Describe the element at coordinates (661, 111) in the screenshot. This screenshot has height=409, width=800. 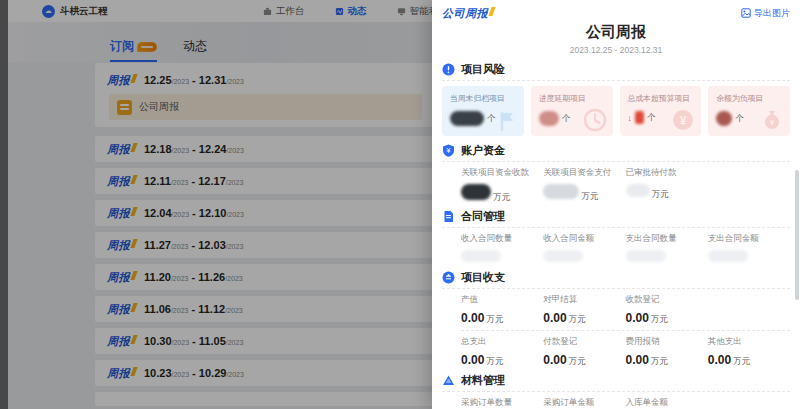
I see `risk-card-over-budget: 总成本超预算项目 ↓个 ¥` at that location.